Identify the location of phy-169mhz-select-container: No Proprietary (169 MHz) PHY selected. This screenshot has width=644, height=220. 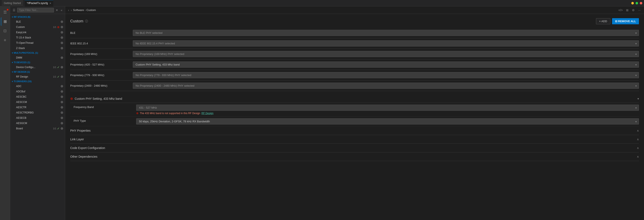
(386, 54).